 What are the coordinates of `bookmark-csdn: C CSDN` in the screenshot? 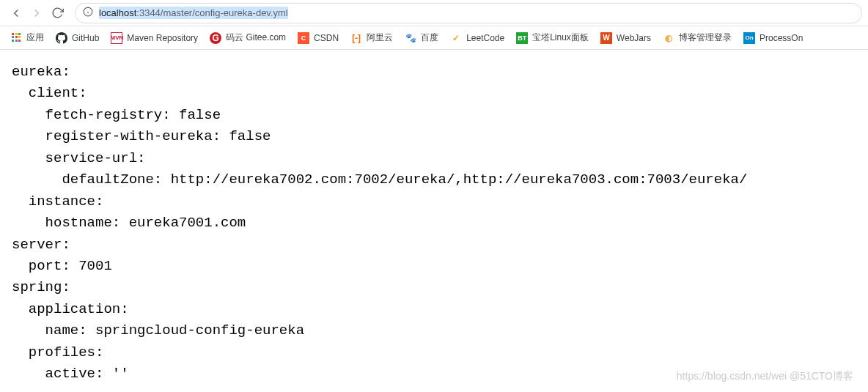 It's located at (318, 38).